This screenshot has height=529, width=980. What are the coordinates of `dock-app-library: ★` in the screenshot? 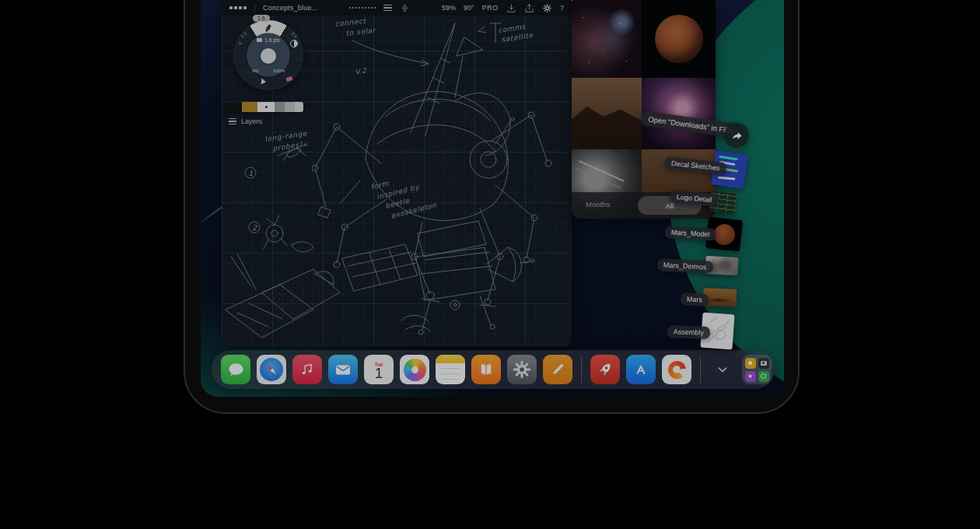 It's located at (757, 370).